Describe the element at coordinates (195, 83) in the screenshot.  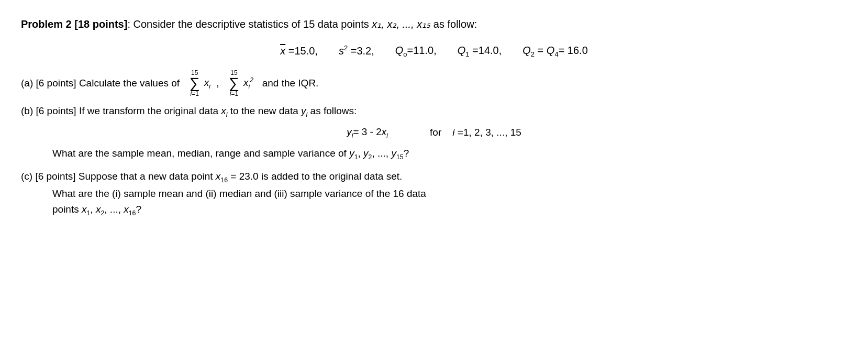
I see `sigma-symbol-1: ∑` at that location.